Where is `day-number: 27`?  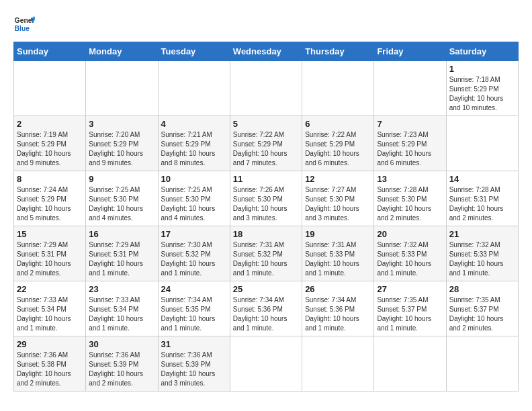
day-number: 27 is located at coordinates (410, 289).